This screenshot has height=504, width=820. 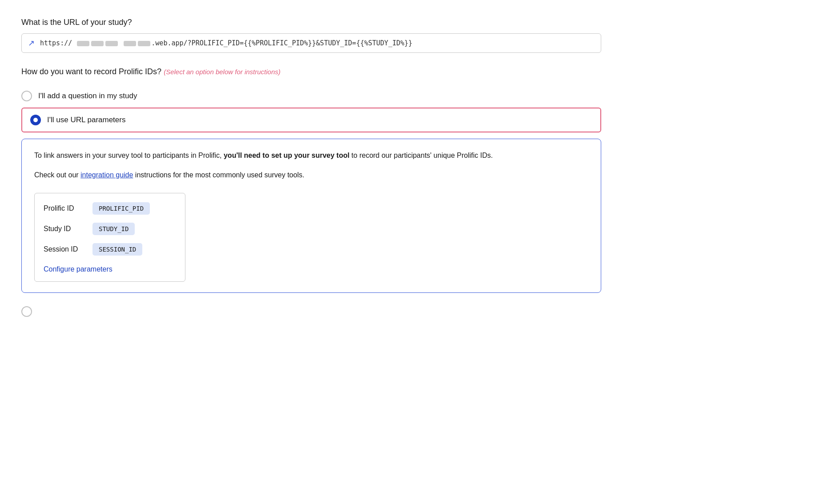 What do you see at coordinates (31, 43) in the screenshot?
I see `external-link-icon: ↗` at bounding box center [31, 43].